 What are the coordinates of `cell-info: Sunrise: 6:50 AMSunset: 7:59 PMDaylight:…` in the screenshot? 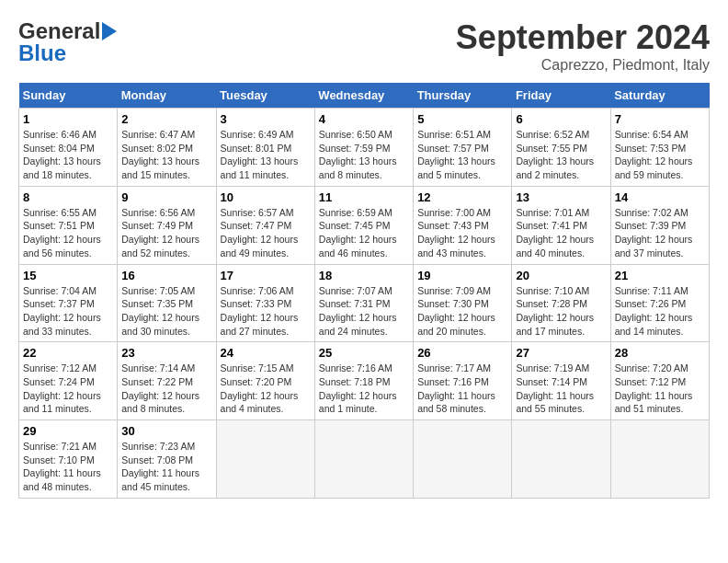 It's located at (364, 155).